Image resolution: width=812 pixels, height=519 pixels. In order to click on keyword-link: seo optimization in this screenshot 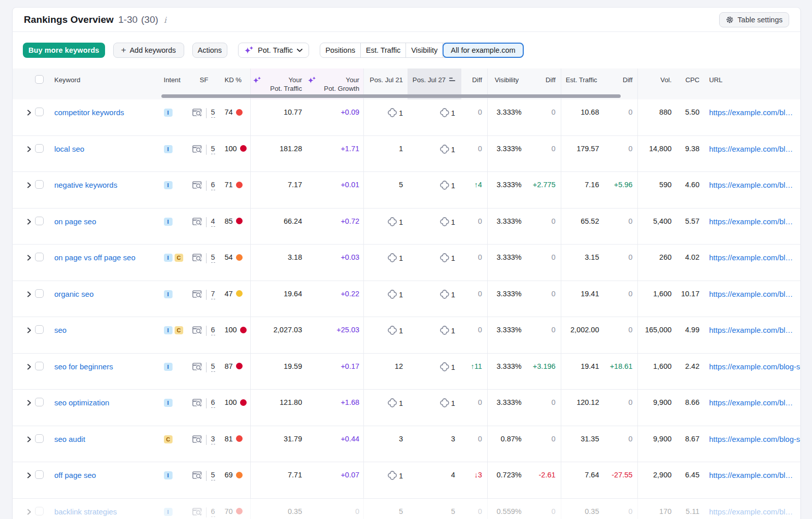, I will do `click(82, 403)`.